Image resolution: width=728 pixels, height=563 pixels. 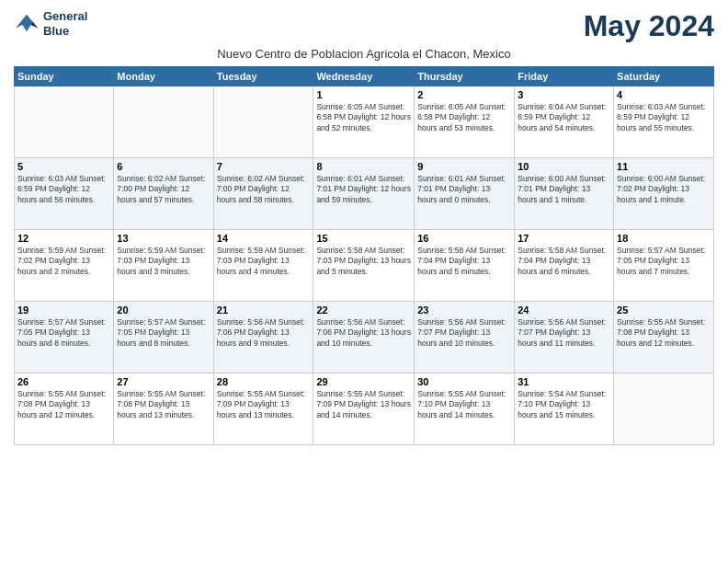 I want to click on table-row: 26Sunrise: 5:55 AM Sunset: 7:08 PM Dayli…, so click(x=64, y=409).